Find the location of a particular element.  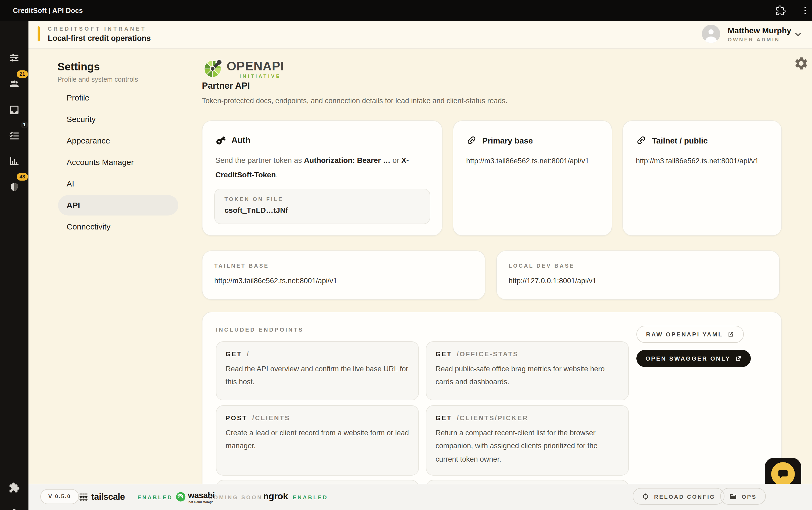

inbox-icon is located at coordinates (14, 110).